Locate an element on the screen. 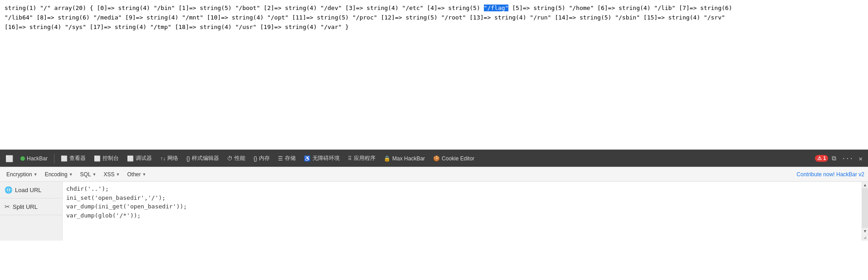 The width and height of the screenshot is (868, 280). split-url-icon: ✂ is located at coordinates (7, 207).